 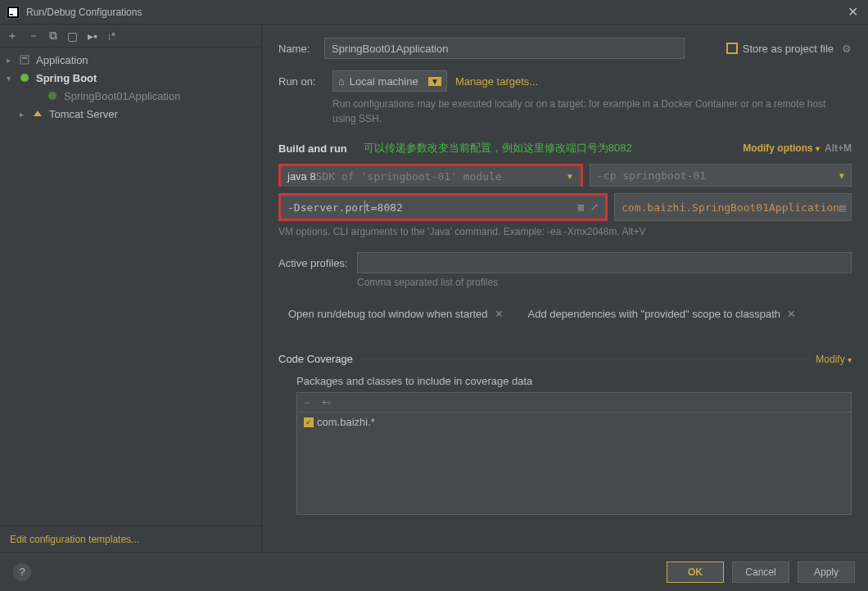 What do you see at coordinates (111, 36) in the screenshot?
I see `sort-icon: ↓ª` at bounding box center [111, 36].